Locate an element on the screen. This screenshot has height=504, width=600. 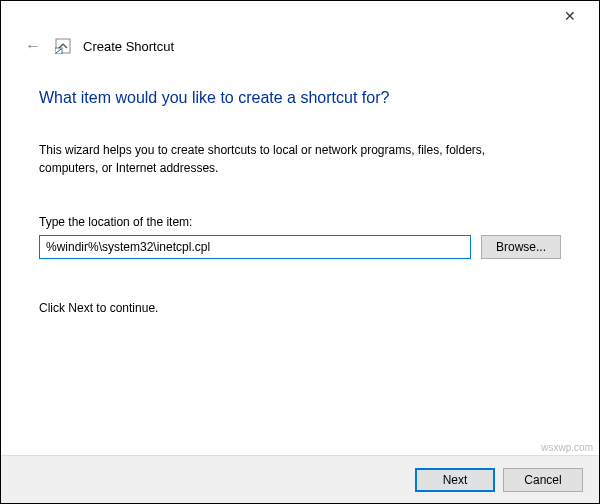
close-button: ✕ is located at coordinates (570, 16).